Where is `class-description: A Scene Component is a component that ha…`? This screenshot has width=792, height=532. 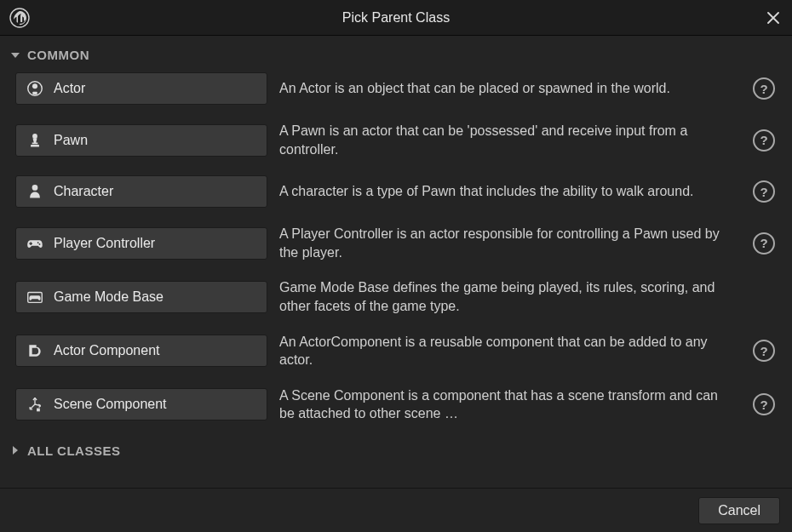
class-description: A Scene Component is a component that ha… is located at coordinates (510, 405).